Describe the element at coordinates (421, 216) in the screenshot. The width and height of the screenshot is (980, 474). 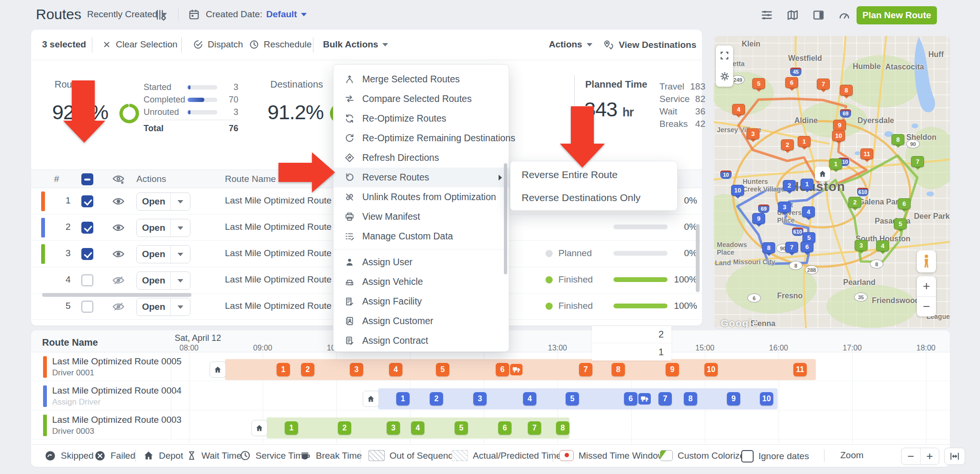
I see `menu-item-view-manifest: View Manifest` at that location.